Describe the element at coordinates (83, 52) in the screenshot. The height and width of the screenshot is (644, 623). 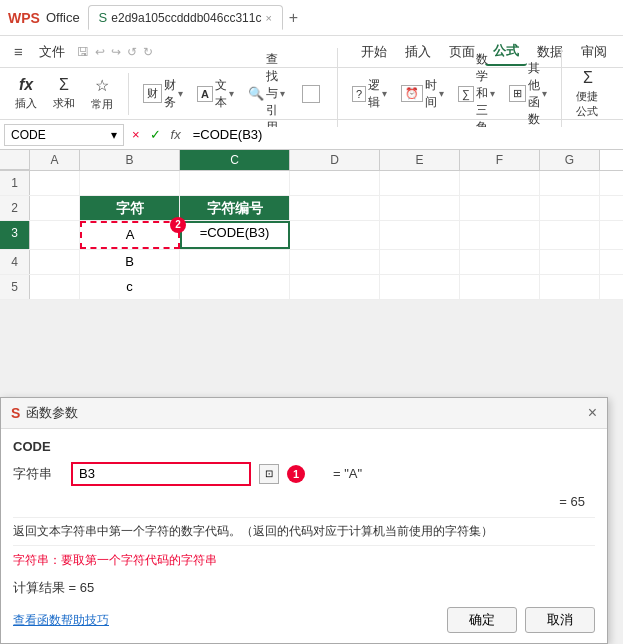
I see `menu-icon-save: 🖫` at that location.